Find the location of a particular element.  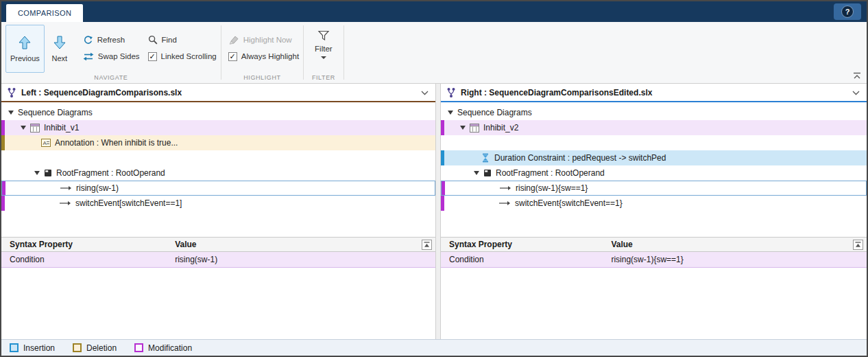

group-label-highlight: HIGHLIGHT is located at coordinates (262, 78).